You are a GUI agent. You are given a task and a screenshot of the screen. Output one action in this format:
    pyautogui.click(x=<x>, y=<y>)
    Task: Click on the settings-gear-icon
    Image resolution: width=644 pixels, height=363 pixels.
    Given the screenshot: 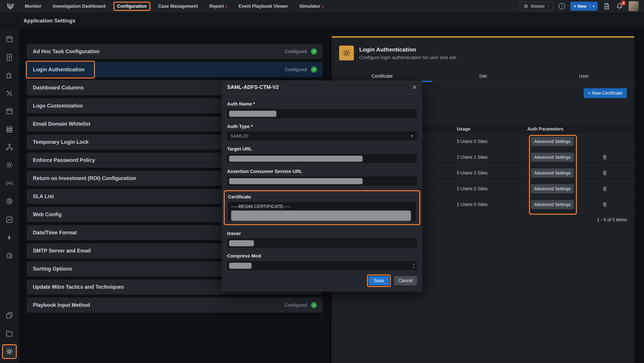 What is the action you would take?
    pyautogui.click(x=10, y=165)
    